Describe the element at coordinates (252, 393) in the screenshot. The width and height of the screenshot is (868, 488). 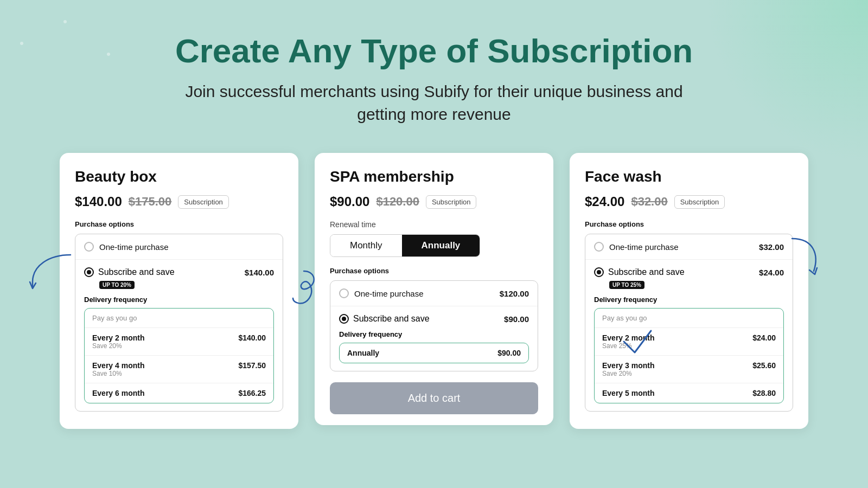
I see `delivery-price-beauty-2: $166.25` at that location.